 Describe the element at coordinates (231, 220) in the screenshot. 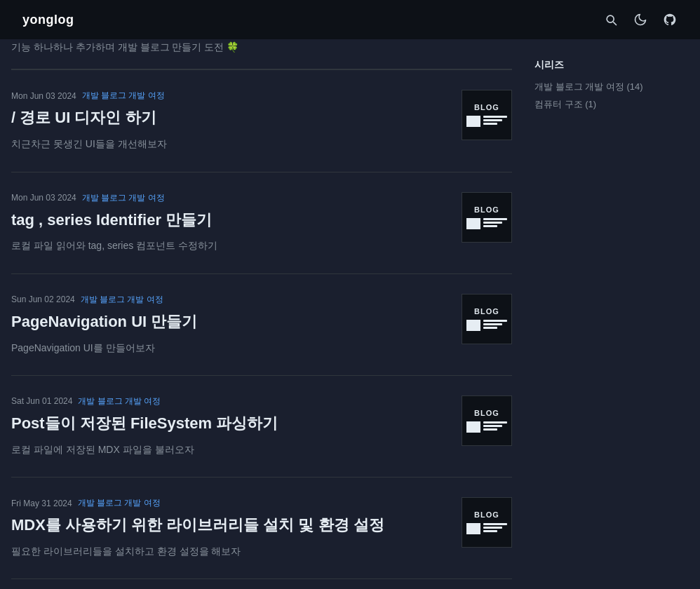

I see `post-title: tag , series Identifier 만들기` at that location.